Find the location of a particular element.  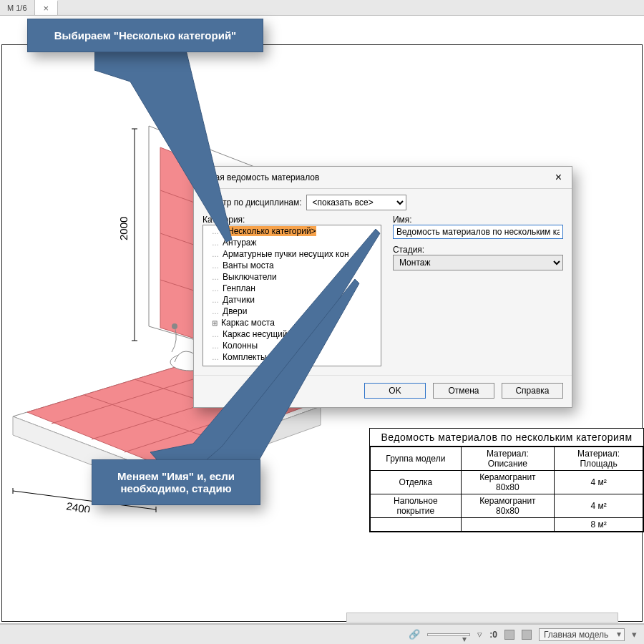

status-bar: 🔗 ▿ :0 Главная модель ▾ is located at coordinates (322, 634).